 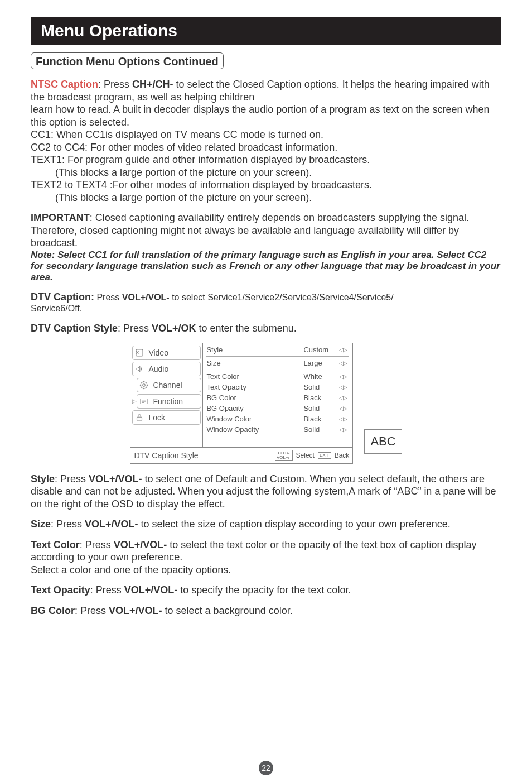 I want to click on text: to enter the submenu., so click(x=246, y=328).